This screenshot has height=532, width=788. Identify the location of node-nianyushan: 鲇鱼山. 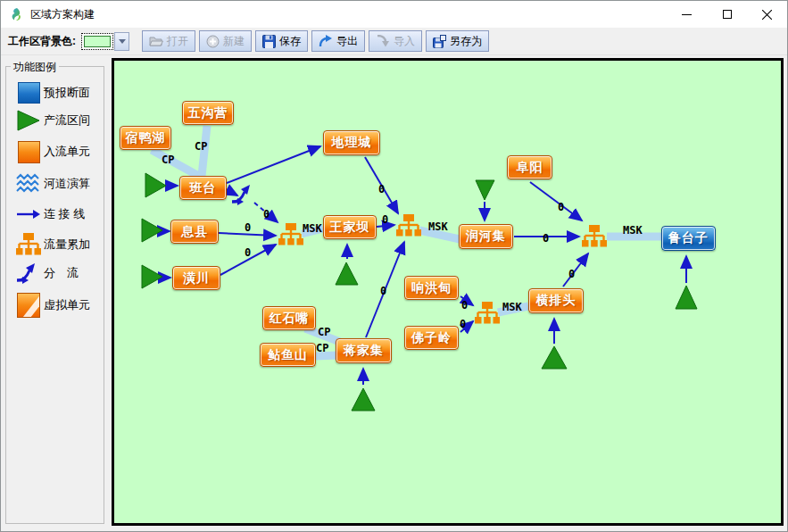
(287, 355).